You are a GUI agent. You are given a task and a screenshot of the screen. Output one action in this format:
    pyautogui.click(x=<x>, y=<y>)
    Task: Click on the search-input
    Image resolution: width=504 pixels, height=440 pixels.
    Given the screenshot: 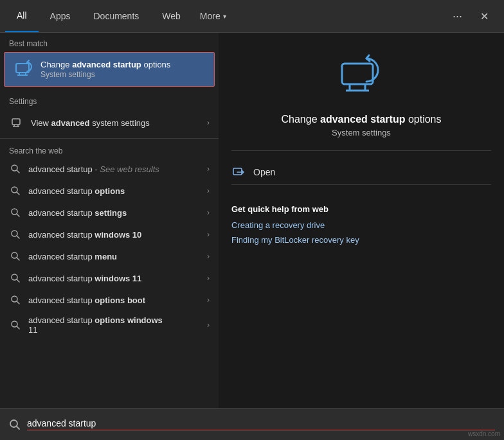 What is the action you would take?
    pyautogui.click(x=261, y=424)
    